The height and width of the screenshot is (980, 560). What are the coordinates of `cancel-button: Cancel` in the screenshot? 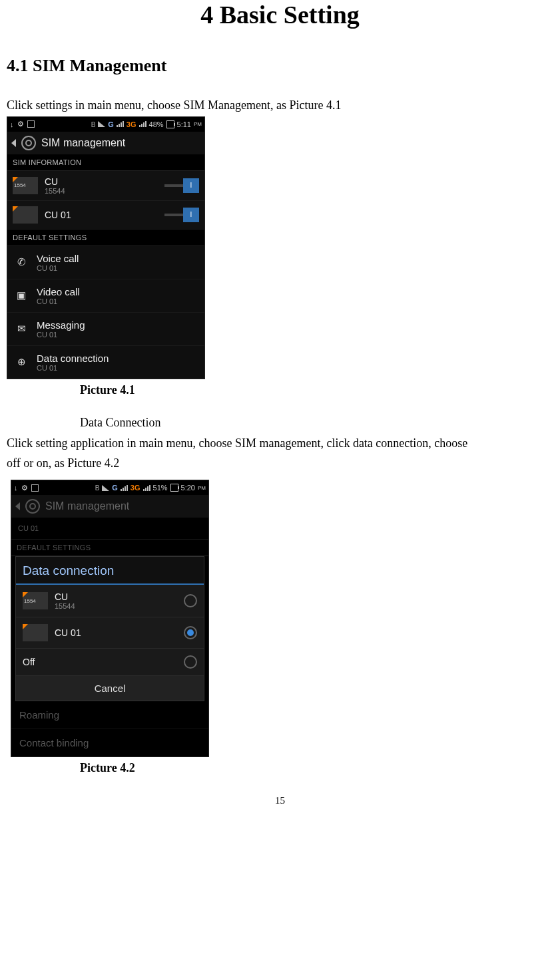 It's located at (110, 688).